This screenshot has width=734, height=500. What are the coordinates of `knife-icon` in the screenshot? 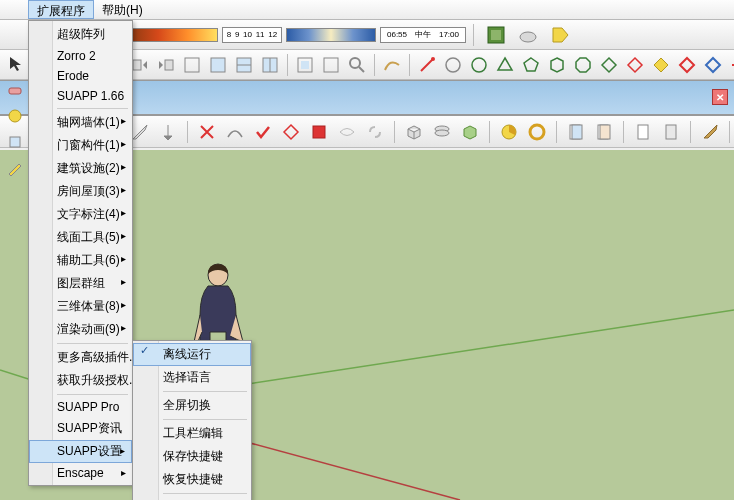 It's located at (140, 132).